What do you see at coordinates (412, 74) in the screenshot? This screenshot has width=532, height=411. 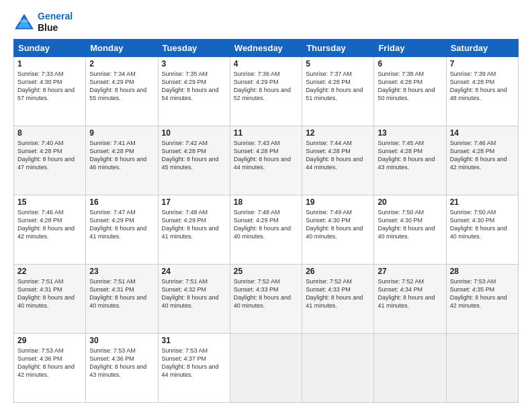 I see `sunrise-value: 7:38 AM` at bounding box center [412, 74].